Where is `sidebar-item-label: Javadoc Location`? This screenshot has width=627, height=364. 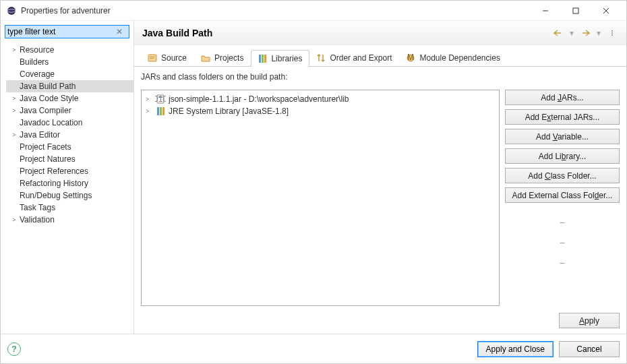 sidebar-item-label: Javadoc Location is located at coordinates (50, 123).